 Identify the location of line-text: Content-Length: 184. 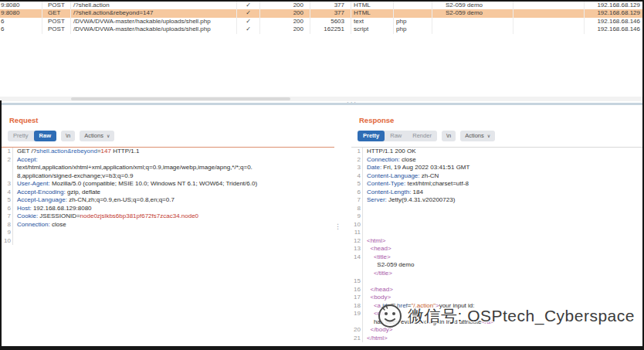
(393, 193).